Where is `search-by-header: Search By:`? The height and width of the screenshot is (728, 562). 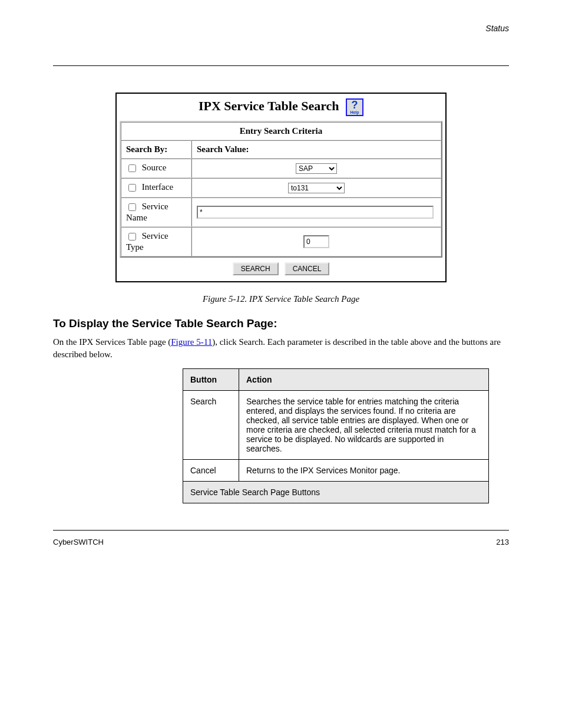
search-by-header: Search By: is located at coordinates (156, 150).